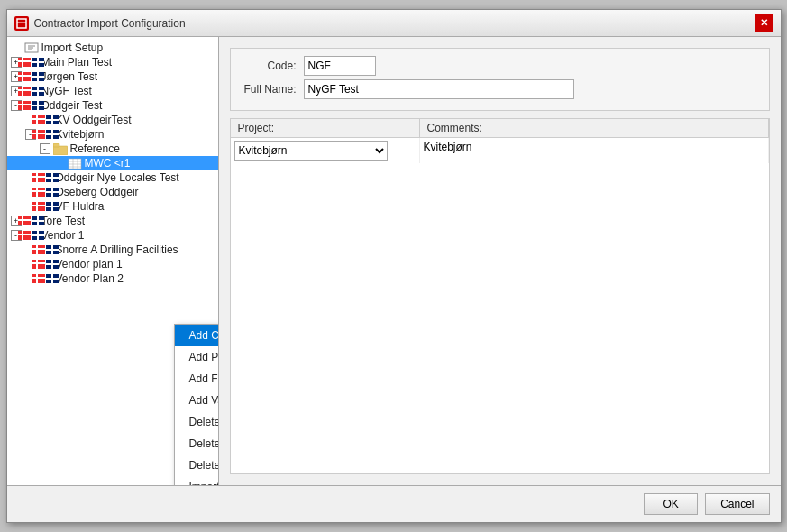  What do you see at coordinates (267, 89) in the screenshot?
I see `fullname-label: Full Name:` at bounding box center [267, 89].